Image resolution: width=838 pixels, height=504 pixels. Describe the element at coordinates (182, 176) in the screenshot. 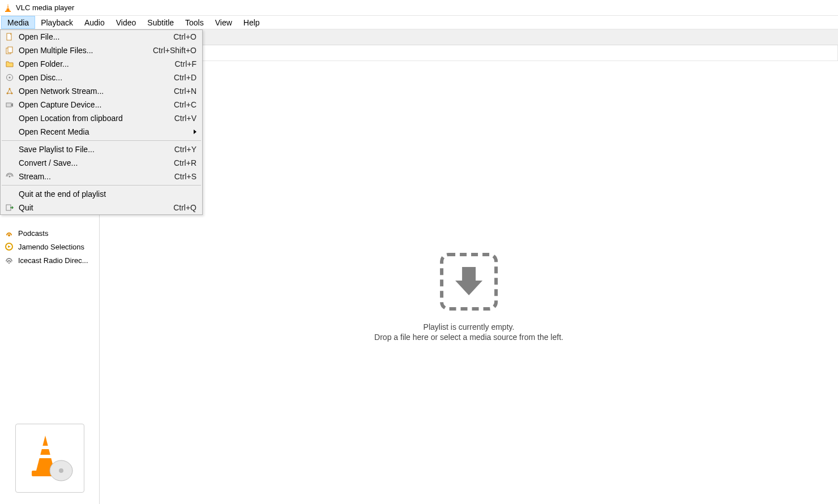

I see `menu-item-shortcut: Ctrl+S` at that location.